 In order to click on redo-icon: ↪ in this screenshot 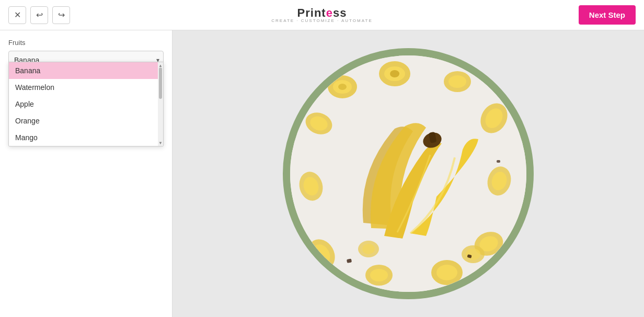, I will do `click(62, 15)`.